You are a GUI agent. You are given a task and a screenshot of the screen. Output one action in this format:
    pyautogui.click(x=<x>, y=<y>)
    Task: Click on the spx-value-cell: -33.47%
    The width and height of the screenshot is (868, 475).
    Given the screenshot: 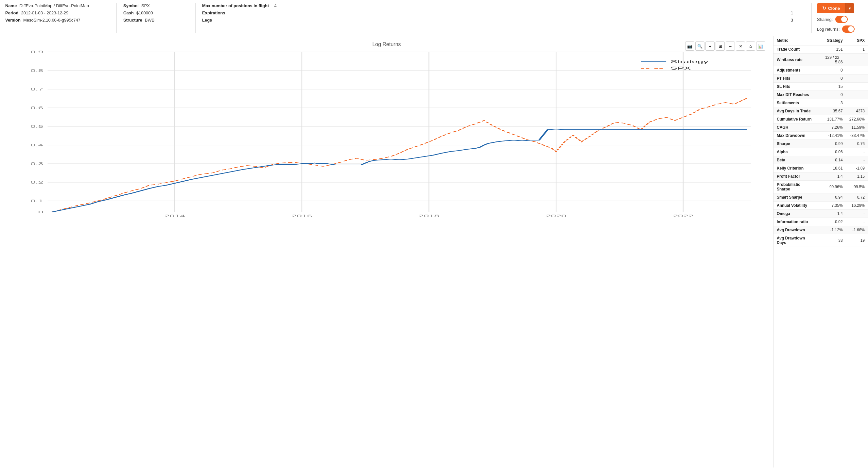 What is the action you would take?
    pyautogui.click(x=857, y=136)
    